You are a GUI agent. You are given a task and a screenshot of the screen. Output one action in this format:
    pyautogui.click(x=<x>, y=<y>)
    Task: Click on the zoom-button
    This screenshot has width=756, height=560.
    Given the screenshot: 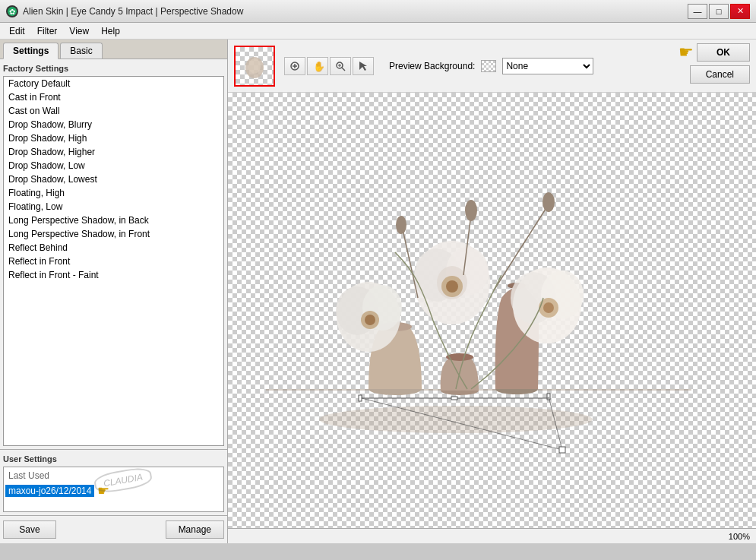 What is the action you would take?
    pyautogui.click(x=340, y=66)
    